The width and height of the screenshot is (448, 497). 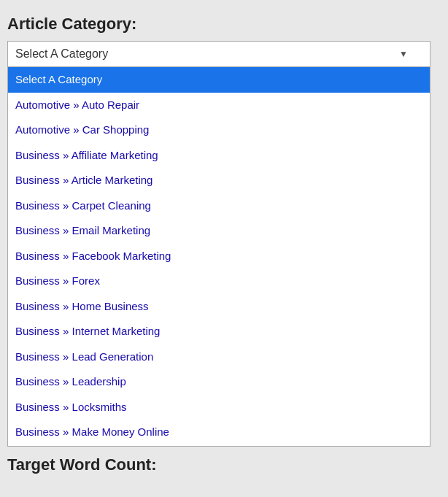 What do you see at coordinates (219, 432) in the screenshot?
I see `dropdown-item: Business » Make Money Online` at bounding box center [219, 432].